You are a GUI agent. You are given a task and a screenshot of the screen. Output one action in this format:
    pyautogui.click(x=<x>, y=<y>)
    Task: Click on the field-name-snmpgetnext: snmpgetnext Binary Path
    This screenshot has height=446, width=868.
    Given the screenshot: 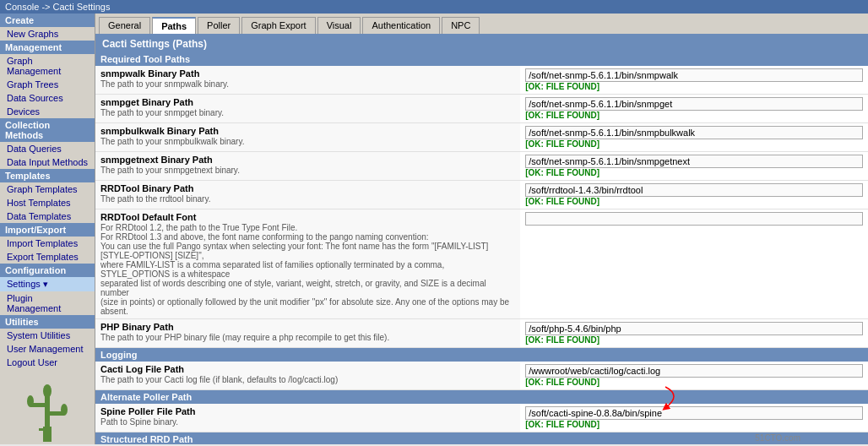 What is the action you would take?
    pyautogui.click(x=307, y=160)
    